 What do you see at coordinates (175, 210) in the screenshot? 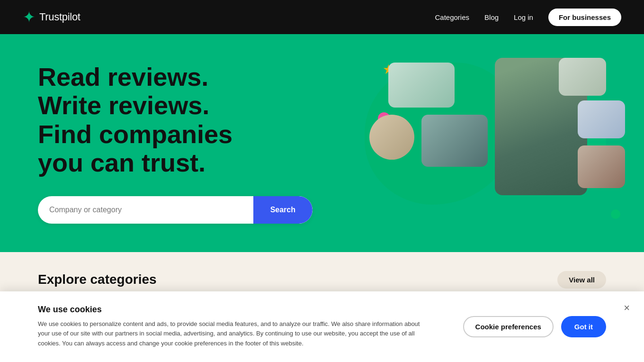
I see `search-bar: Search` at bounding box center [175, 210].